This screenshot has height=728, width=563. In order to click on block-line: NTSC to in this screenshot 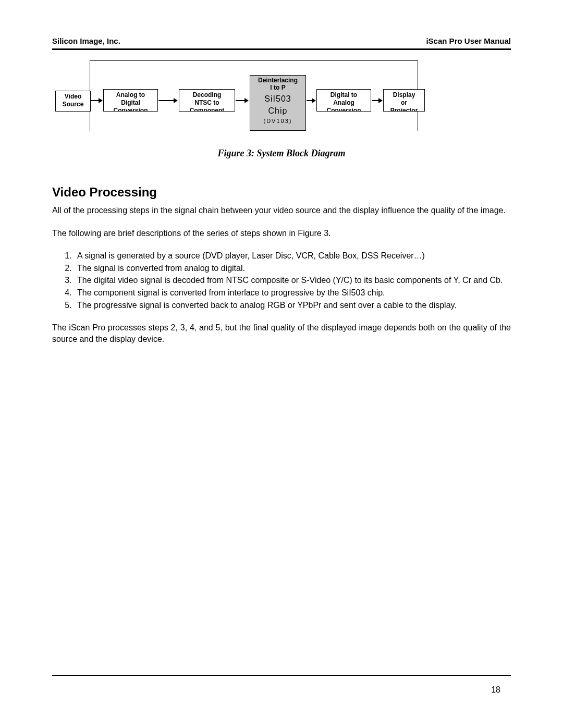, I will do `click(207, 103)`.